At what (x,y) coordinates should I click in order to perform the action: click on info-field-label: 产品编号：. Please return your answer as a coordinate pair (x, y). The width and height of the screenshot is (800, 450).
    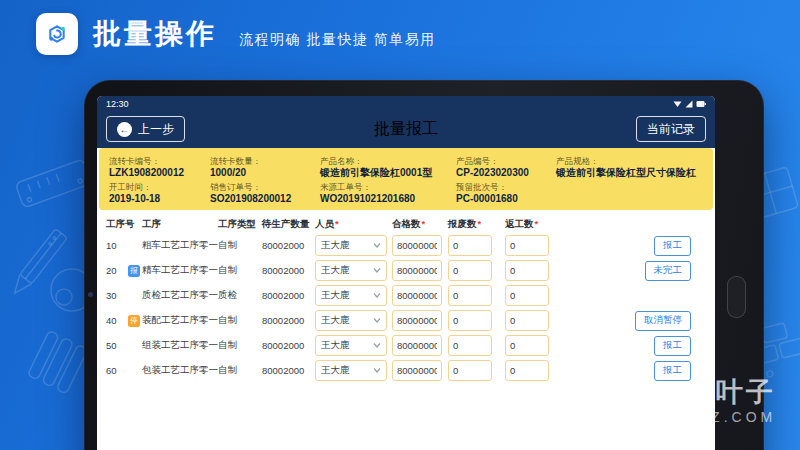
    Looking at the image, I should click on (506, 161).